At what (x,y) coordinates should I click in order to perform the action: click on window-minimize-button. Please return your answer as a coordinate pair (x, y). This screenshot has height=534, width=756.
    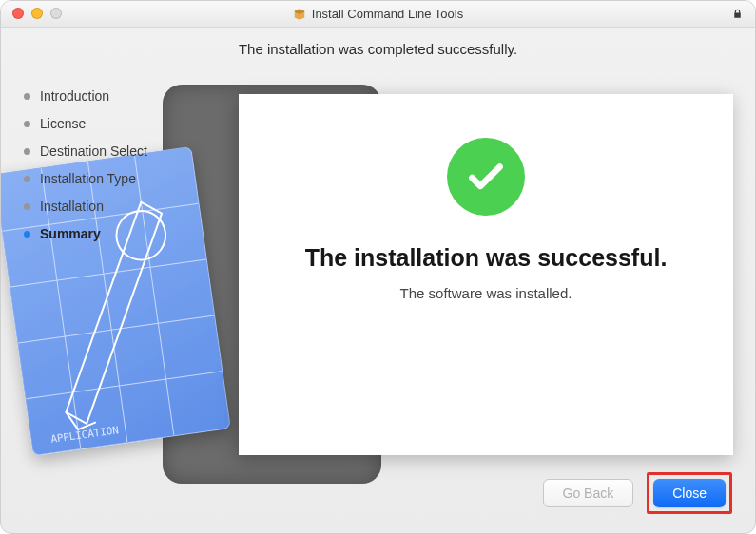
    Looking at the image, I should click on (37, 13).